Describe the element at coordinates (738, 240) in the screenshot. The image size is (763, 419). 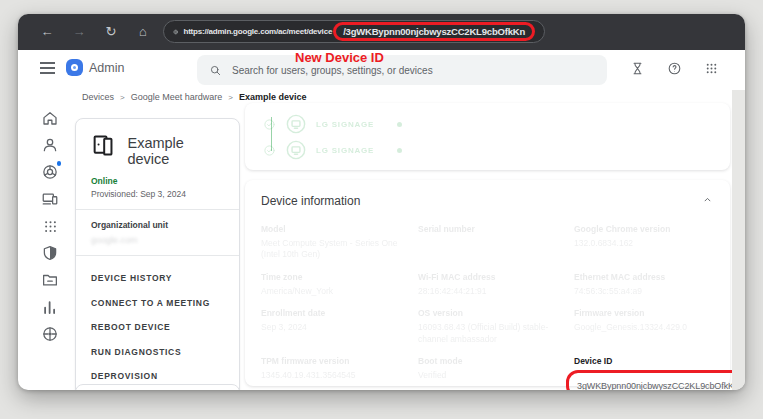
I see `scrollbar-track` at that location.